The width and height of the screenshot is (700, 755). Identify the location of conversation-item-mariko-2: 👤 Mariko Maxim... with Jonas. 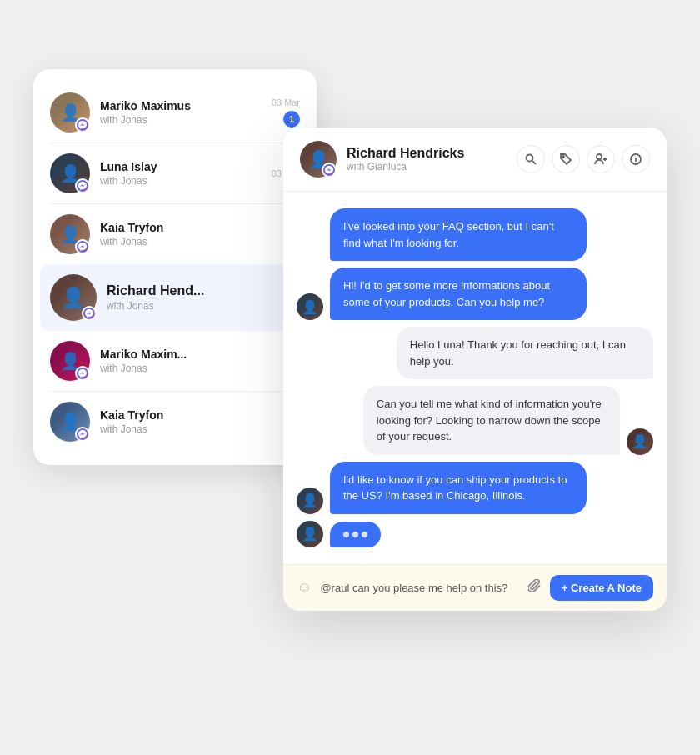
(175, 361).